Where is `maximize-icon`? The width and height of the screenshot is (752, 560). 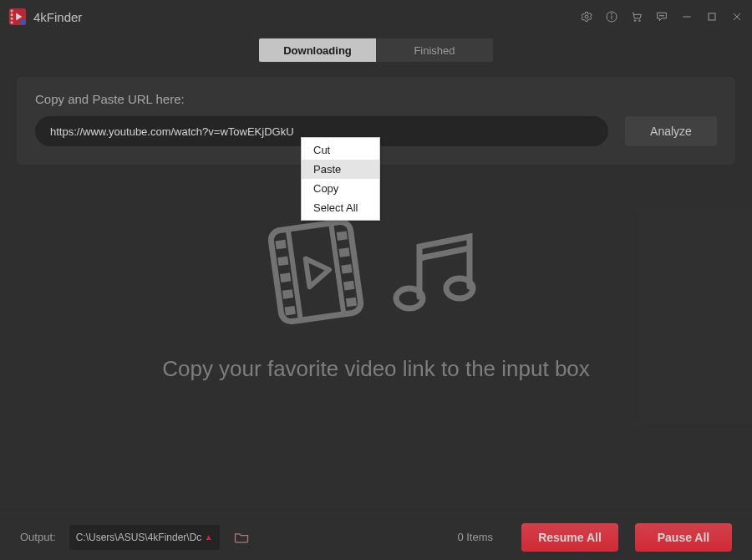
maximize-icon is located at coordinates (712, 17).